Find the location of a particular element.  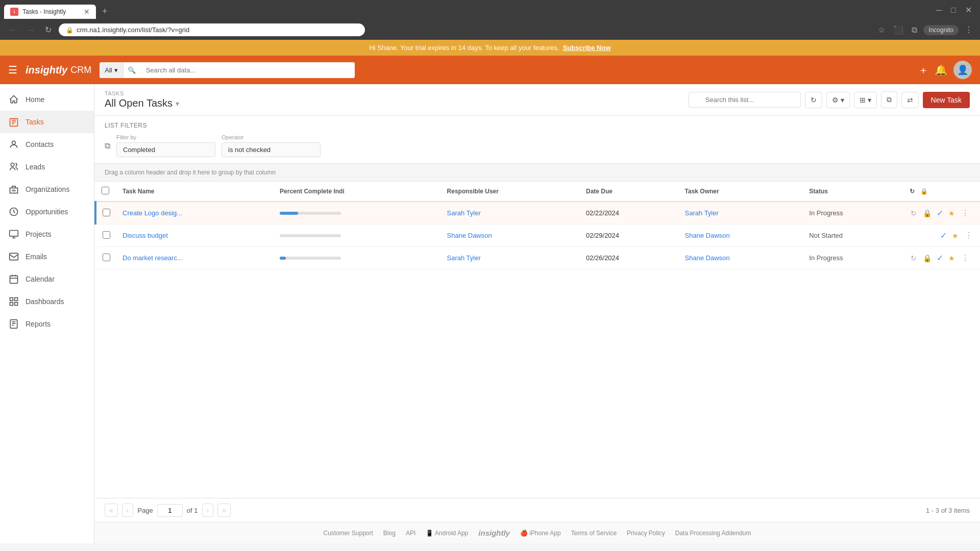

sidebar-item-organizations: Organizations is located at coordinates (47, 189).